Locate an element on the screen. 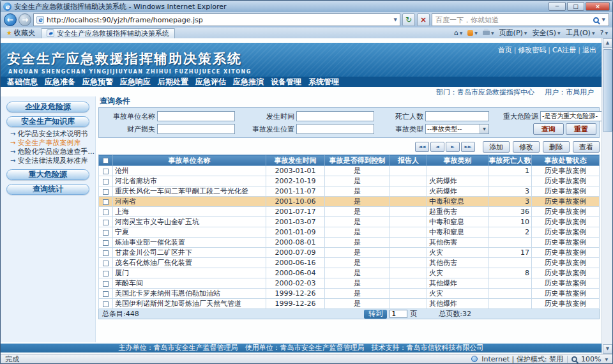 This screenshot has width=613, height=364. nav-item: 应急推演 is located at coordinates (248, 82).